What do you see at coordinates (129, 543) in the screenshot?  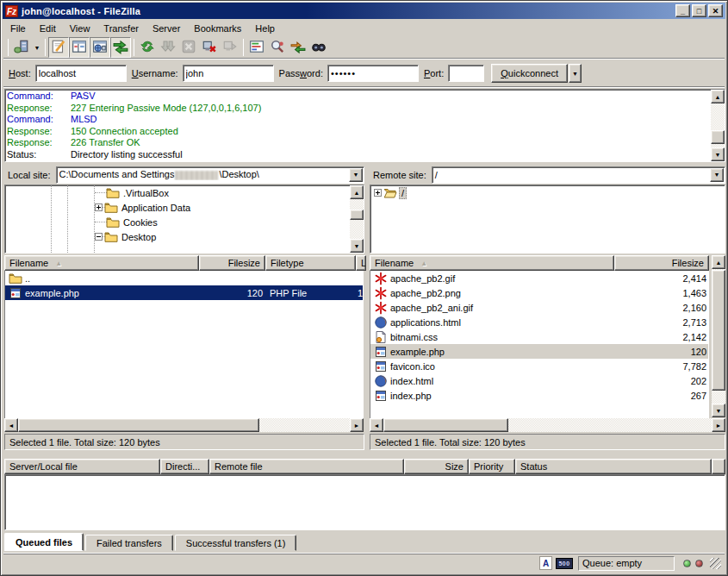 I see `tab-failed-transfers: Failed transfers` at bounding box center [129, 543].